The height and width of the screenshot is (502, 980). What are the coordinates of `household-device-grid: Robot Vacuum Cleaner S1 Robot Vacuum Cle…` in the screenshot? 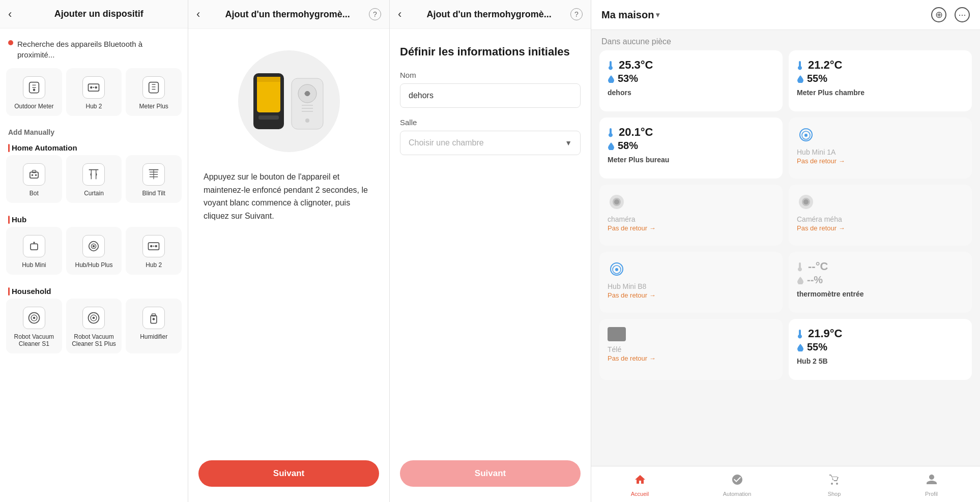 It's located at (94, 330).